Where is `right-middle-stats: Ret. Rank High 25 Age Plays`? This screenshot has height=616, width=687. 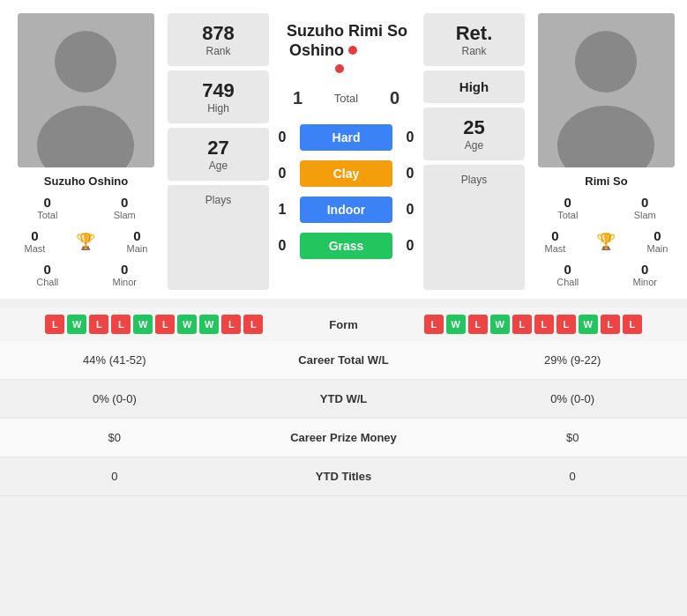 right-middle-stats: Ret. Rank High 25 Age Plays is located at coordinates (474, 152).